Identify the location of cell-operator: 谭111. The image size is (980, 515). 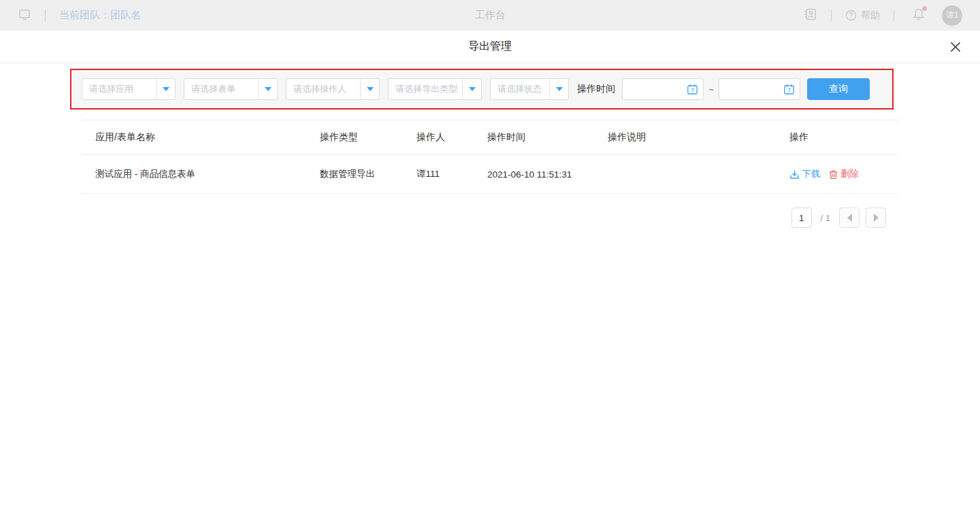
(452, 174).